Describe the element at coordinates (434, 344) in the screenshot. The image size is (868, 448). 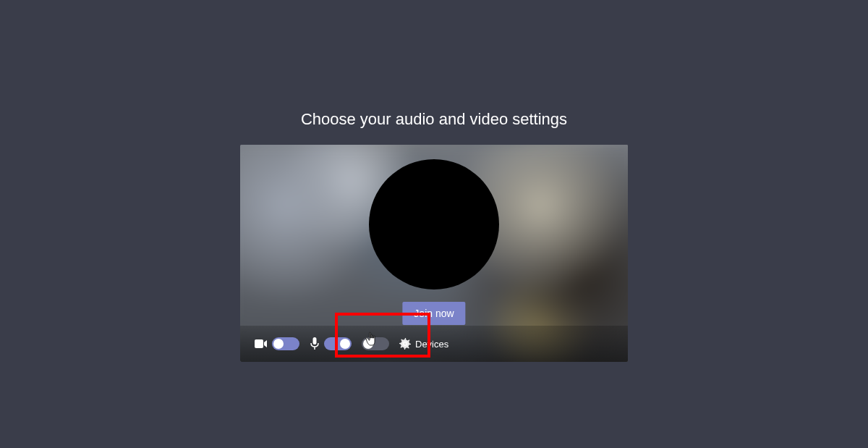
I see `controls-bar: Devices` at that location.